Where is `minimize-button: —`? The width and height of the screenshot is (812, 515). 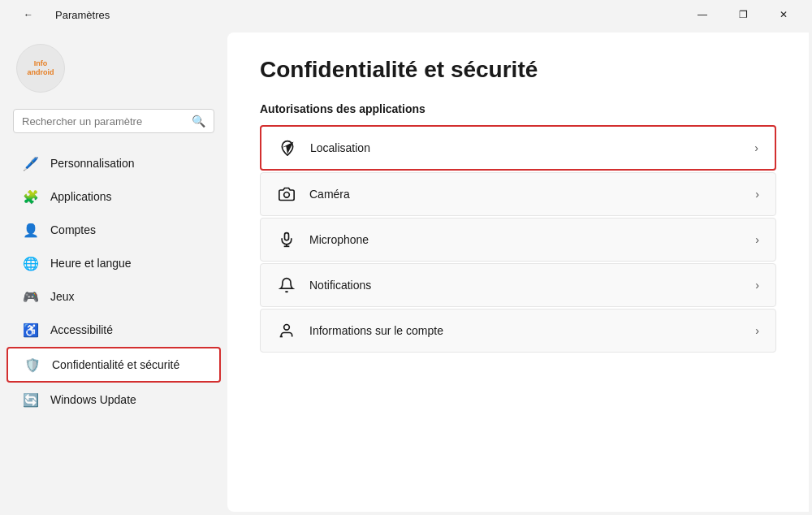
minimize-button: — is located at coordinates (702, 15).